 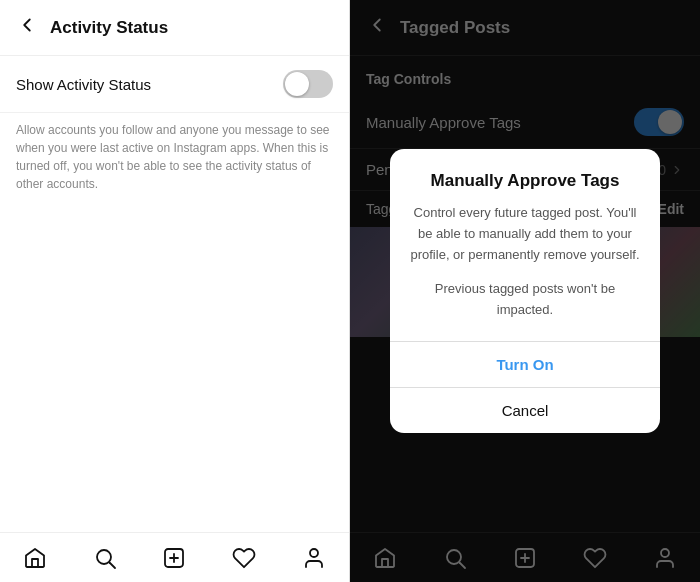 What do you see at coordinates (84, 84) in the screenshot?
I see `activity-status-label: Show Activity Status` at bounding box center [84, 84].